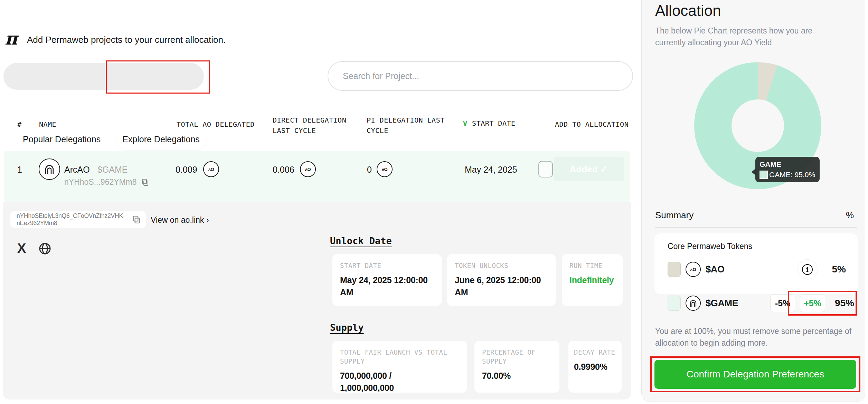 The height and width of the screenshot is (404, 868). I want to click on project-ticker: $GAME, so click(113, 170).